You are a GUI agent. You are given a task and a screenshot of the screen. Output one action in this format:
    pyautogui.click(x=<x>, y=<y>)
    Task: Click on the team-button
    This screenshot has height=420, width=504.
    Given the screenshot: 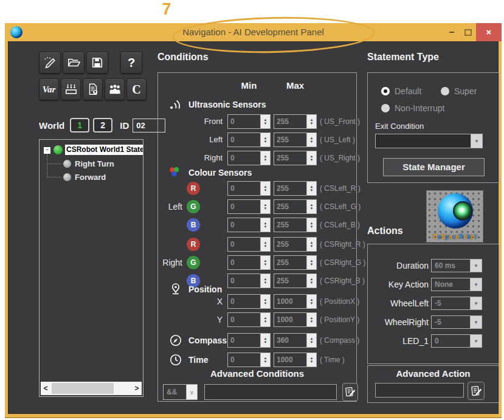 What is the action you would take?
    pyautogui.click(x=114, y=89)
    